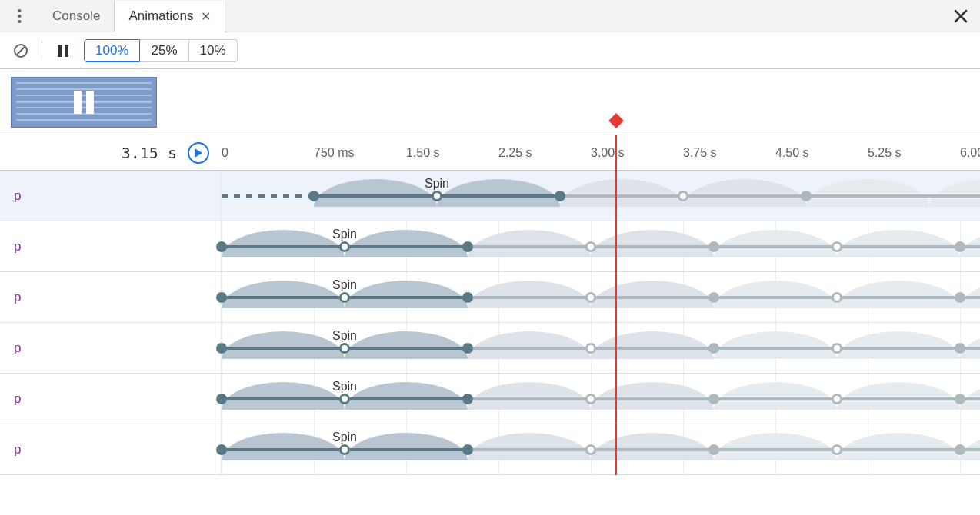 The width and height of the screenshot is (980, 515). What do you see at coordinates (19, 15) in the screenshot?
I see `more-menu-button` at bounding box center [19, 15].